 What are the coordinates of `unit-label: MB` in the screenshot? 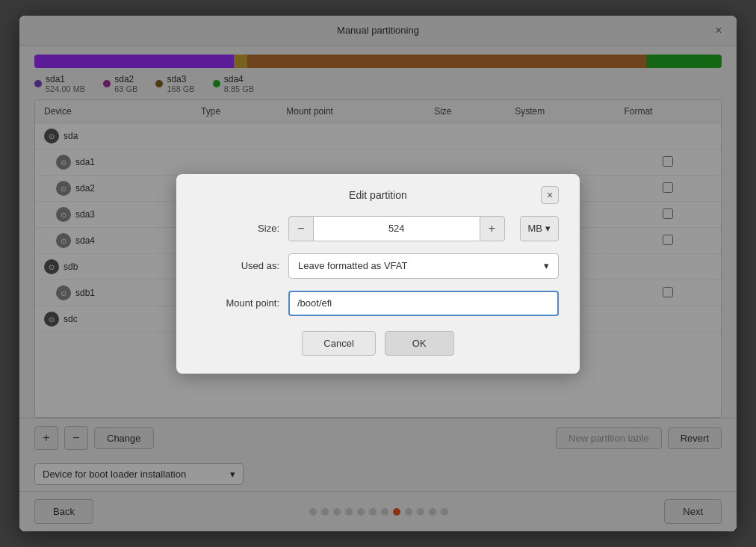 It's located at (536, 229).